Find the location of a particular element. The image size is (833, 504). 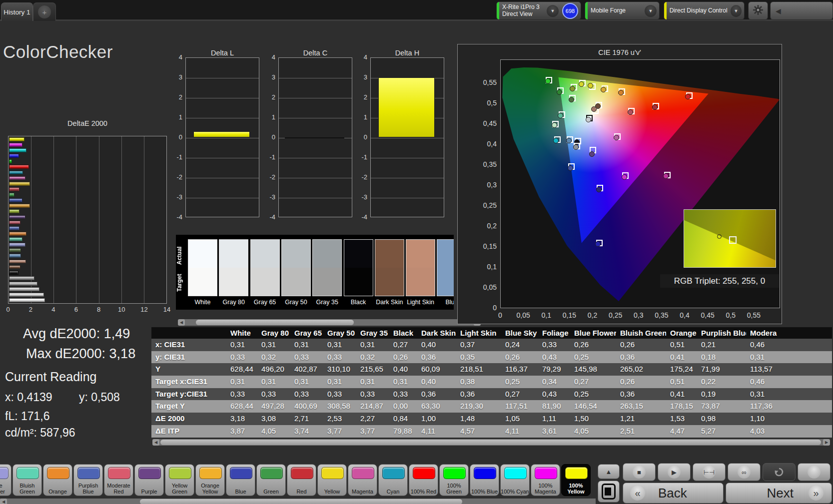

y-tick-label: 0,55 is located at coordinates (486, 82).